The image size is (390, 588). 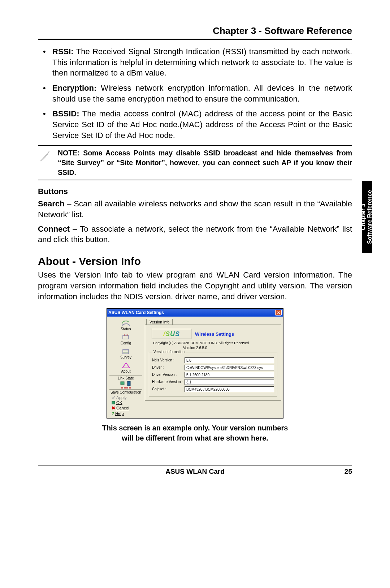 I want to click on bullet-term: Encryption:, so click(x=74, y=88).